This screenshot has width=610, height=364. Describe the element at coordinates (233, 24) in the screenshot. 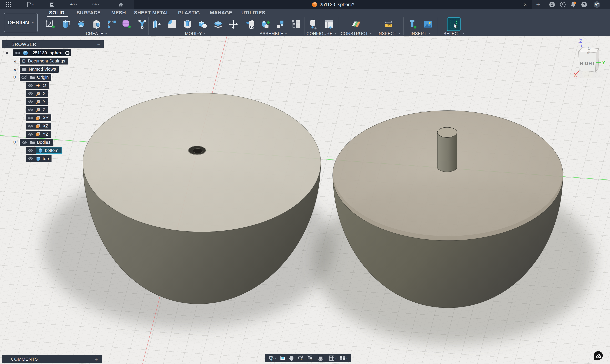

I see `move-icon` at that location.